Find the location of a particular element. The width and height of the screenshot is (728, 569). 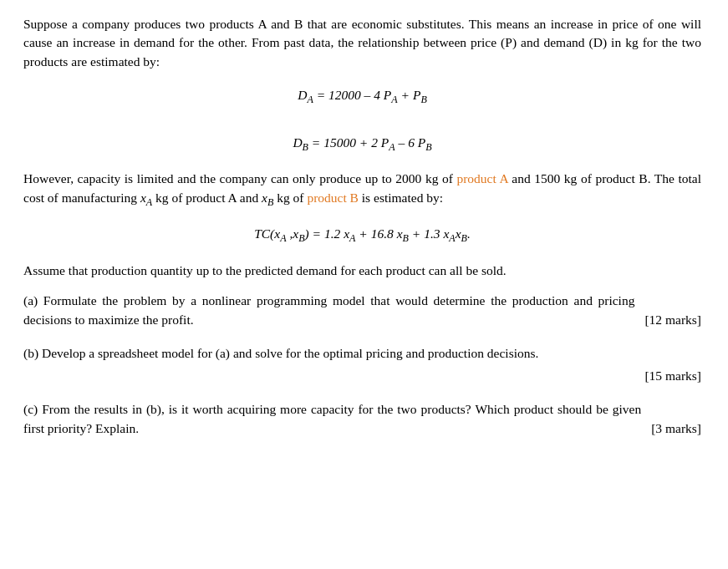

product-a-highlight: product A is located at coordinates (481, 179).